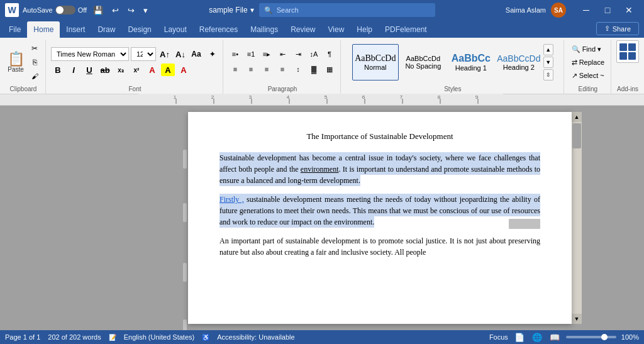  What do you see at coordinates (121, 70) in the screenshot?
I see `subscript-btn: x₂` at bounding box center [121, 70].